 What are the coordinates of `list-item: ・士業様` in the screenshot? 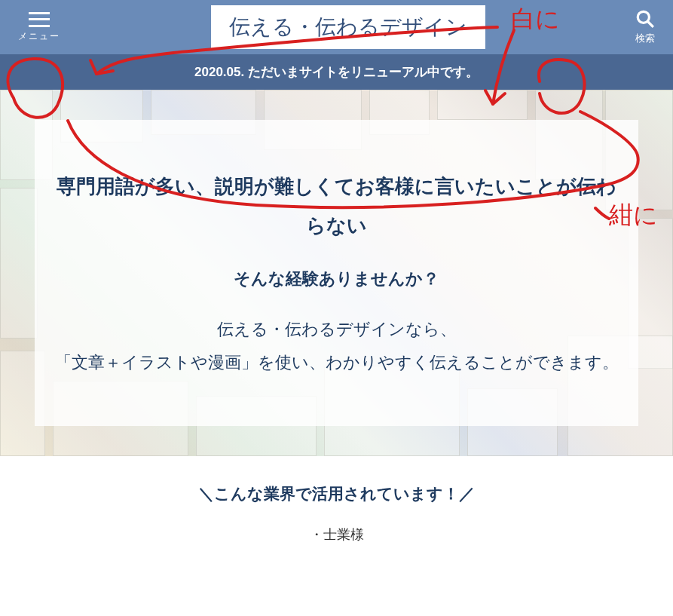 It's located at (336, 535).